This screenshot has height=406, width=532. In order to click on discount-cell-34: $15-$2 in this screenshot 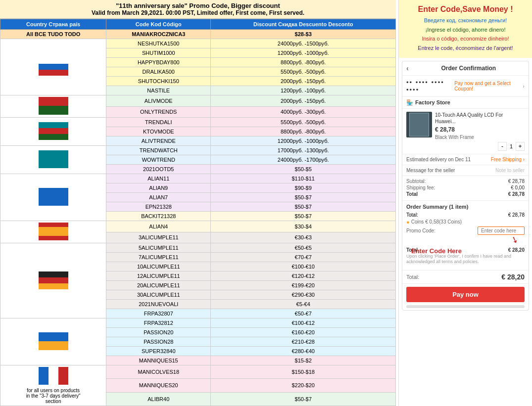, I will do `click(303, 361)`.